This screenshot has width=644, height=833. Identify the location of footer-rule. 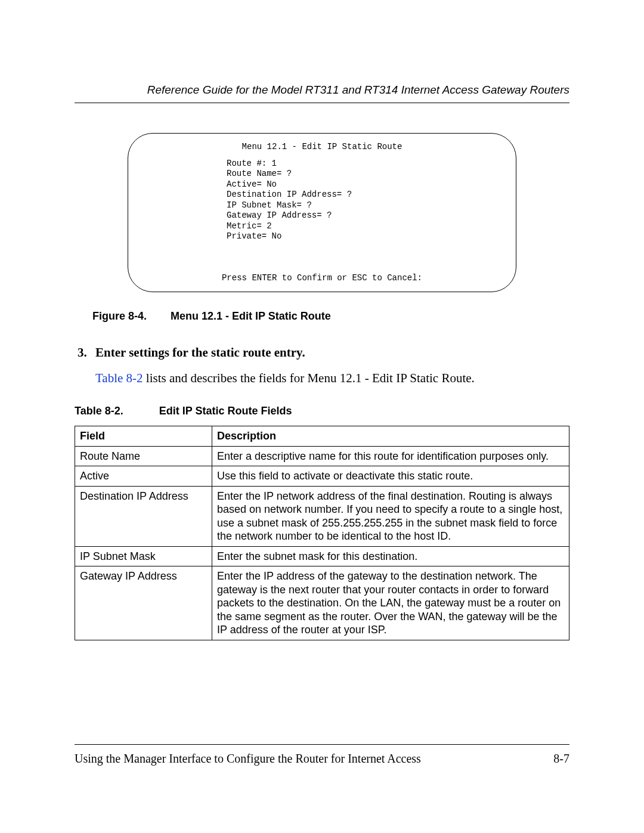
(322, 744).